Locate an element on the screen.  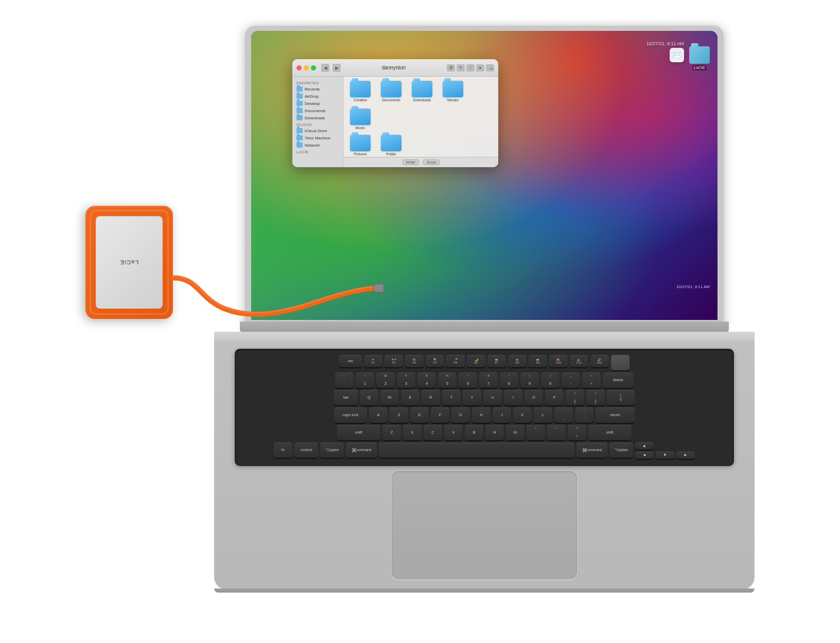
minimize-button is located at coordinates (306, 68).